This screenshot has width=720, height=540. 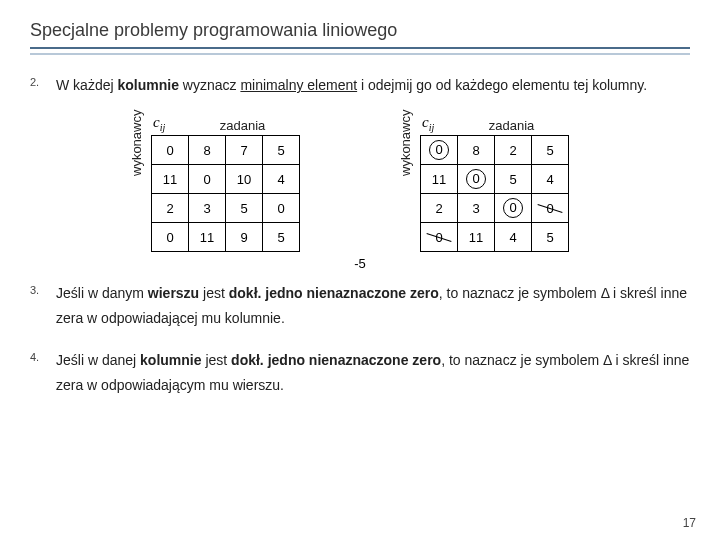 What do you see at coordinates (360, 373) in the screenshot?
I see `list-item-4: 4. Jeśli w danej kolumnie jest dokł. jed…` at bounding box center [360, 373].